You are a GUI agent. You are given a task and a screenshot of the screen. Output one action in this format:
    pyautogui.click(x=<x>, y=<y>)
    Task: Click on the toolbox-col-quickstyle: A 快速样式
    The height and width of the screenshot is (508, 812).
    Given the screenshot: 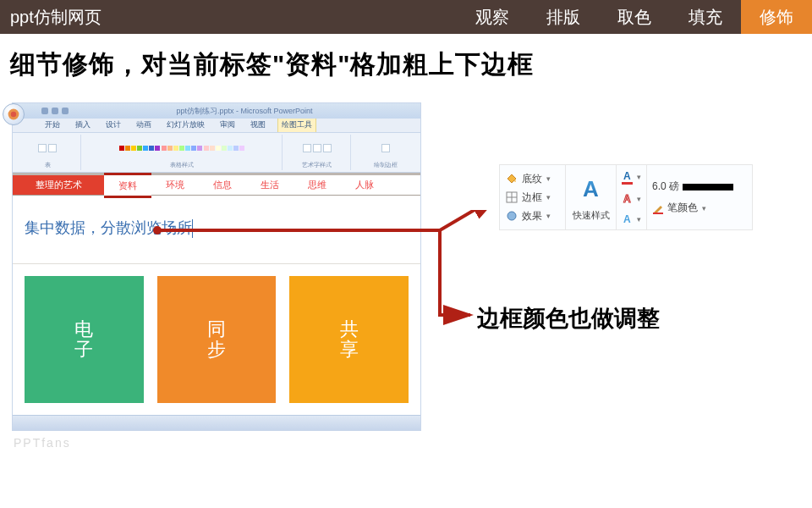 What is the action you would take?
    pyautogui.click(x=591, y=197)
    